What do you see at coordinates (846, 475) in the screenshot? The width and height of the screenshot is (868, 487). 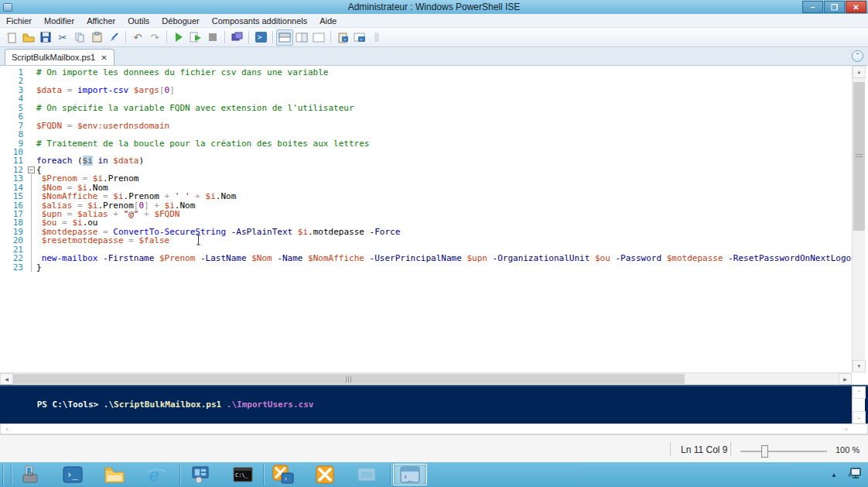 I see `system-tray: ▲` at bounding box center [846, 475].